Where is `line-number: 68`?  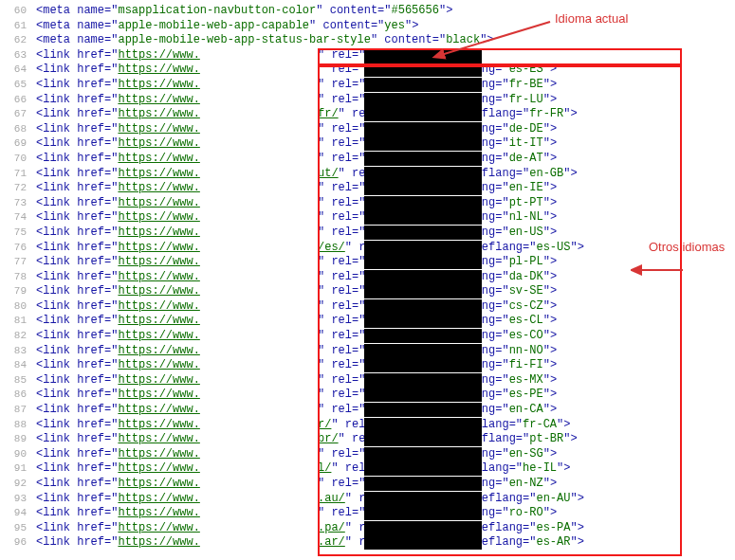 line-number: 68 is located at coordinates (18, 130).